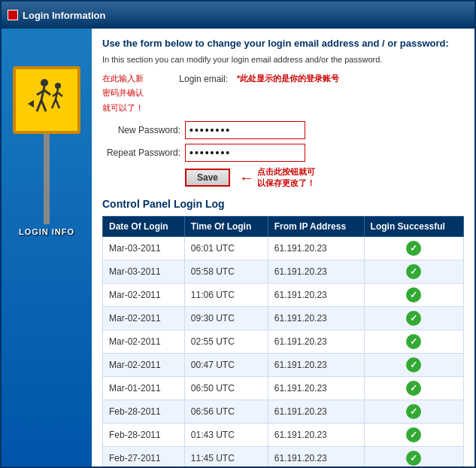 The image size is (476, 468). Describe the element at coordinates (325, 178) in the screenshot. I see `save-row: Save ← 点击此按钮就可以保存更改了！` at that location.